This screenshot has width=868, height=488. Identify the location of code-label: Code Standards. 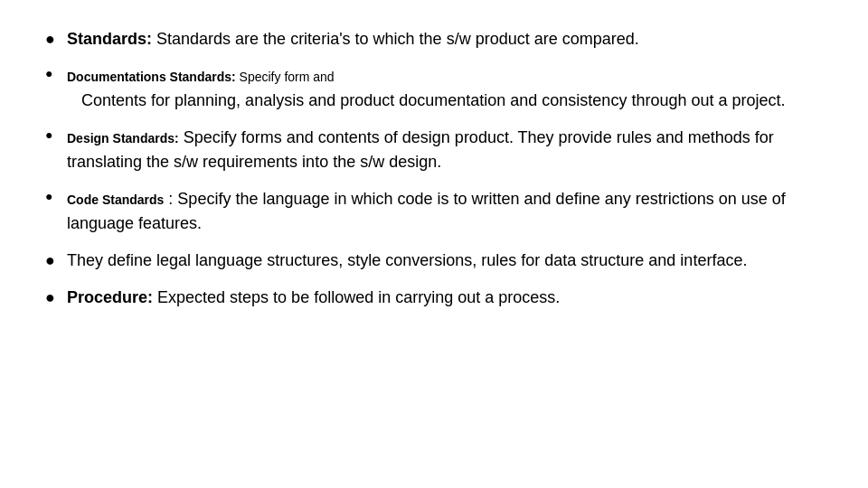
(116, 200).